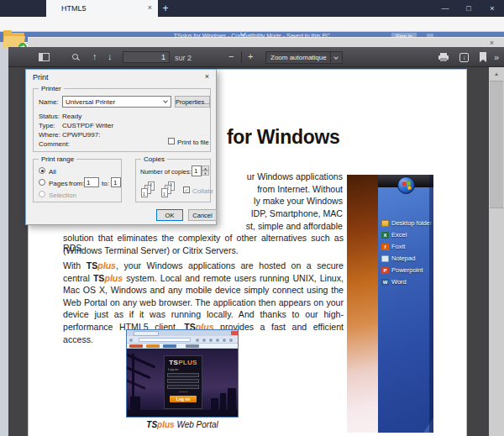  I want to click on printer-where: CPWPU997:, so click(81, 134).